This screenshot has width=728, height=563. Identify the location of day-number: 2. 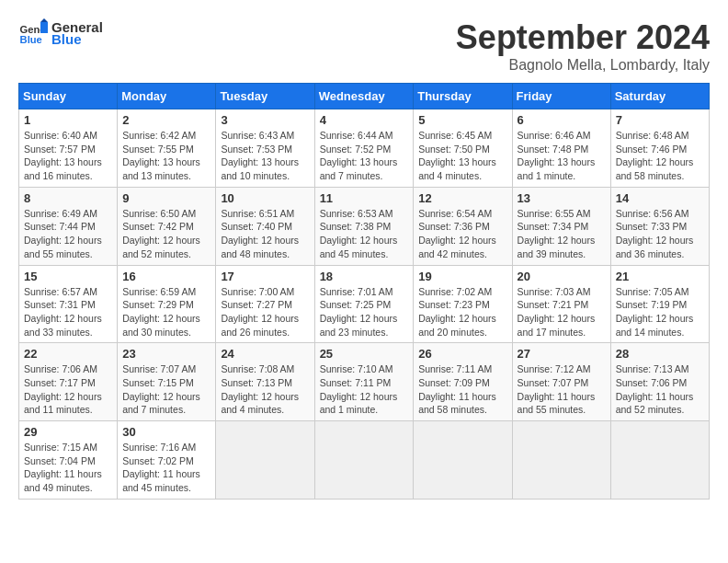
(166, 120).